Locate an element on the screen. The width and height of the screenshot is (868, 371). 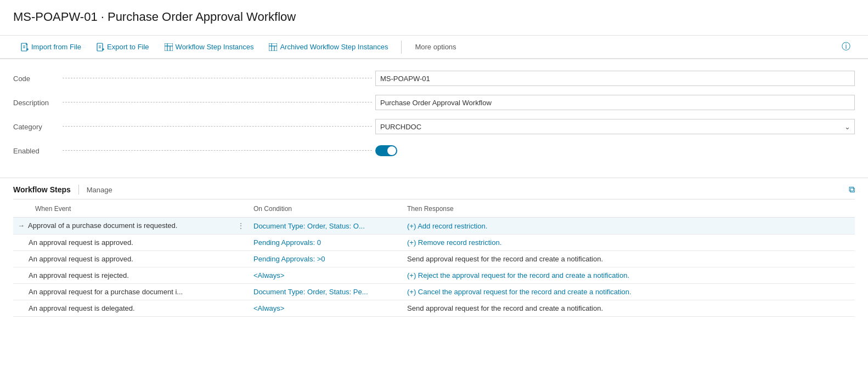
archived-button: Archived Workflow Step Instances is located at coordinates (328, 47).